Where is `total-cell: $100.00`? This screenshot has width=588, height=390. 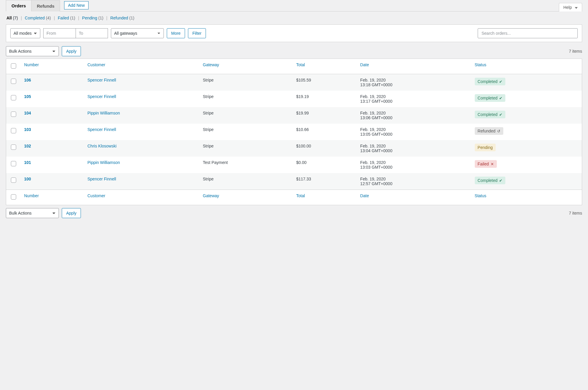 total-cell: $100.00 is located at coordinates (325, 148).